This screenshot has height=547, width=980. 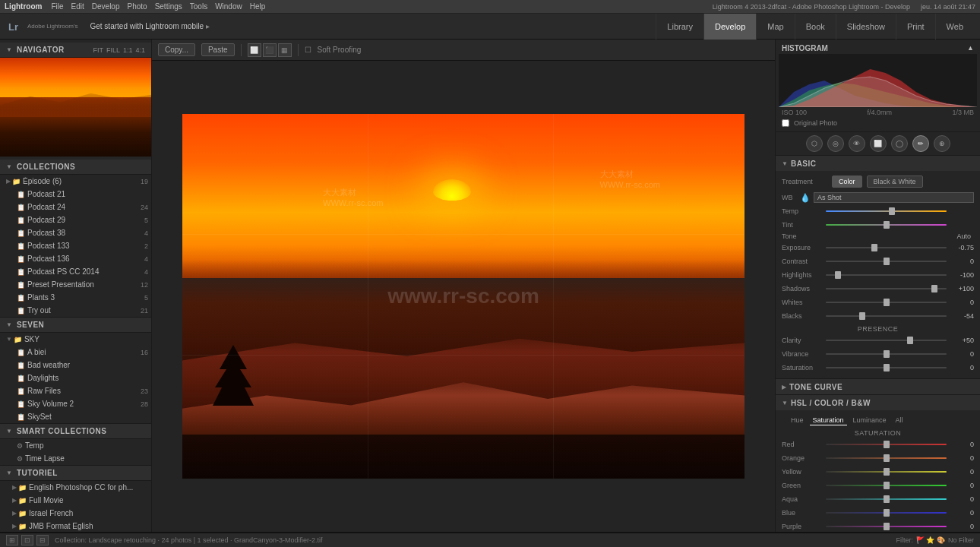 What do you see at coordinates (76, 365) in the screenshot?
I see `folder-badweather: 📋 Bad weather` at bounding box center [76, 365].